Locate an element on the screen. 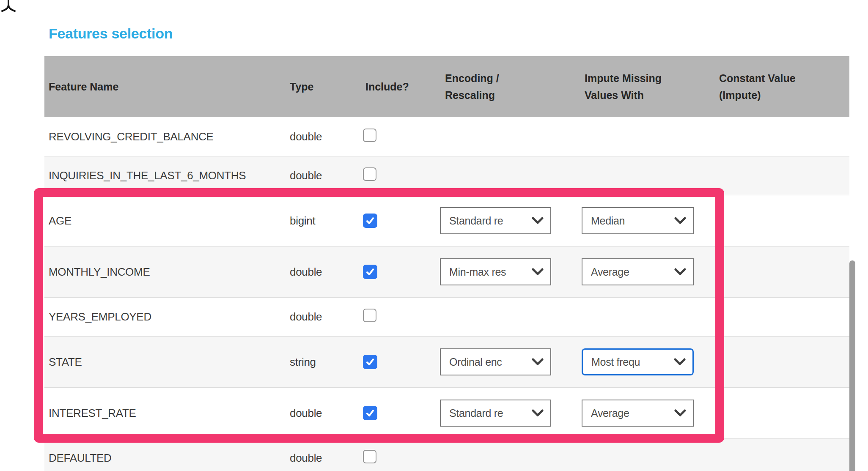  feature-name: INQUIRIES_IN_THE_LAST_6_MONTHS is located at coordinates (167, 176).